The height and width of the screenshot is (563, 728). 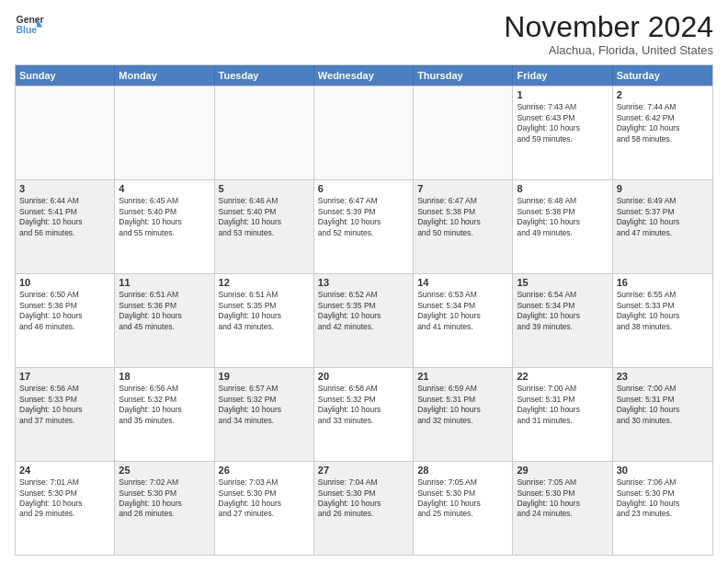 What do you see at coordinates (463, 217) in the screenshot?
I see `cell-info: Sunrise: 6:47 AM Sunset: 5:38 PM Dayligh…` at bounding box center [463, 217].